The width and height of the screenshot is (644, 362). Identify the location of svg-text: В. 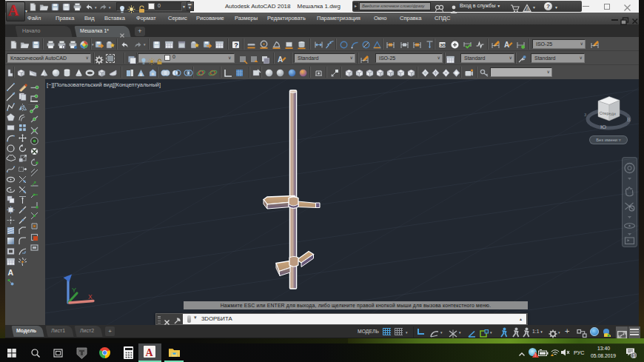
(629, 120).